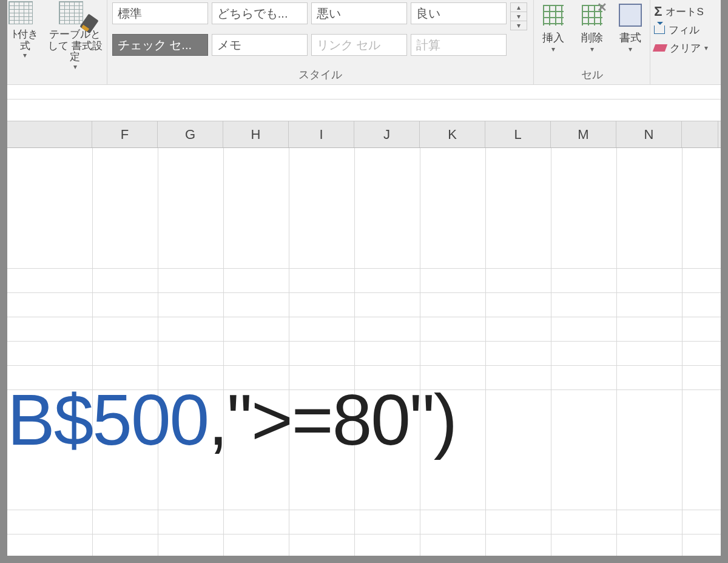  I want to click on autosum-button: ΣオートS, so click(687, 12).